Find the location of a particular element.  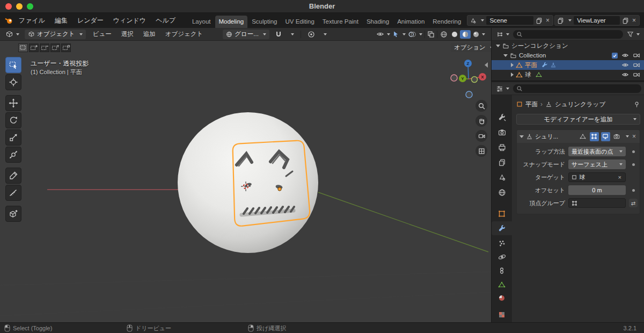

pin-icon is located at coordinates (636, 104).